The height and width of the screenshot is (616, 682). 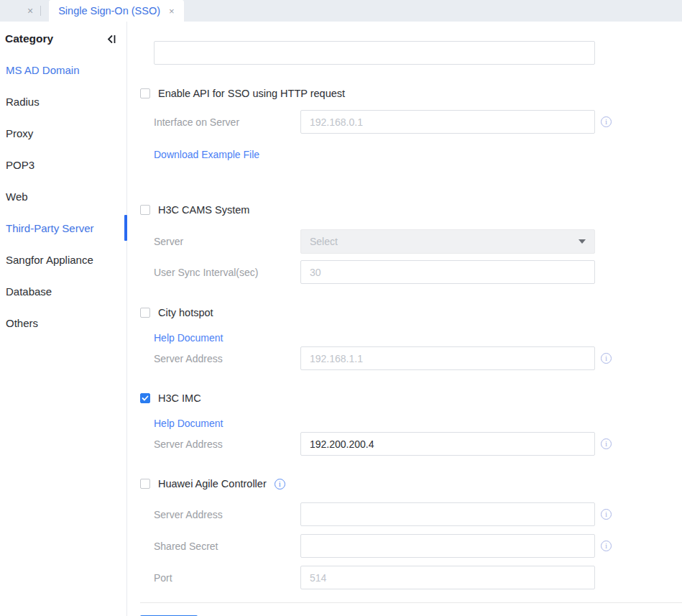 What do you see at coordinates (411, 313) in the screenshot?
I see `city-hotspot-checkbox-row: City hotspot` at bounding box center [411, 313].